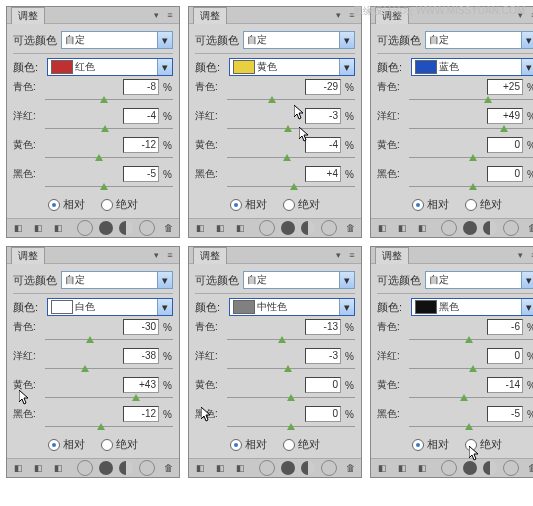 The image size is (533, 506). Describe the element at coordinates (110, 67) in the screenshot. I see `color-dropdown: 红色▾` at that location.